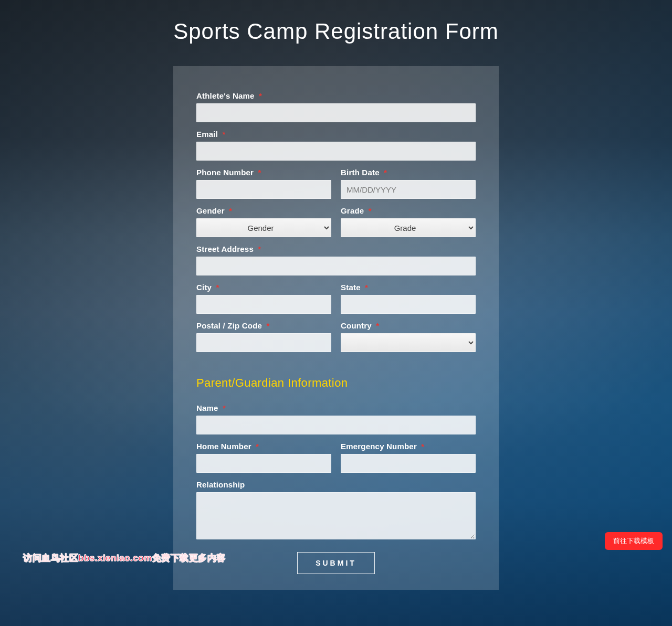 The image size is (672, 626). Describe the element at coordinates (408, 304) in the screenshot. I see `state-input` at that location.